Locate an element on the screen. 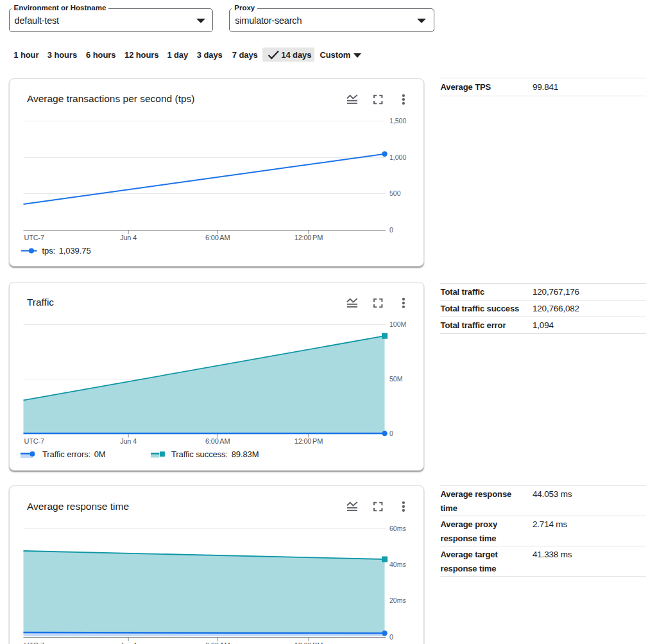 The width and height of the screenshot is (657, 644). svg-text:Average transactions per secon: Average transactions per second (tps) is located at coordinates (111, 99).